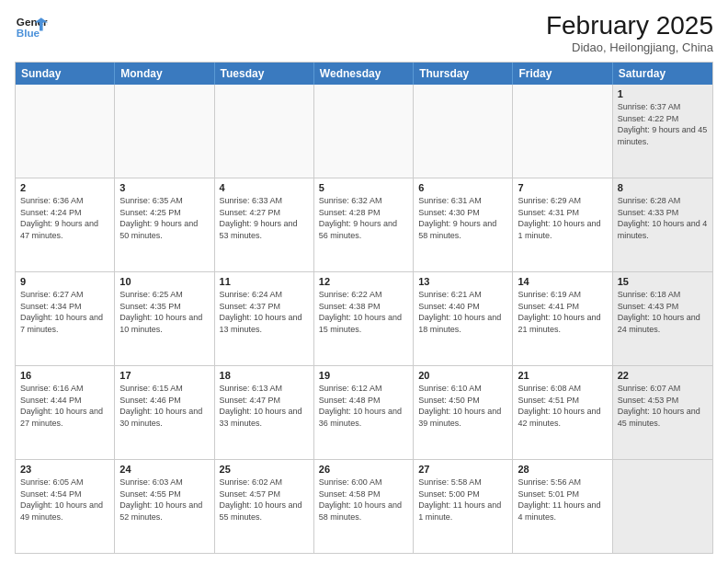 This screenshot has width=728, height=563. I want to click on day-number: 16, so click(64, 375).